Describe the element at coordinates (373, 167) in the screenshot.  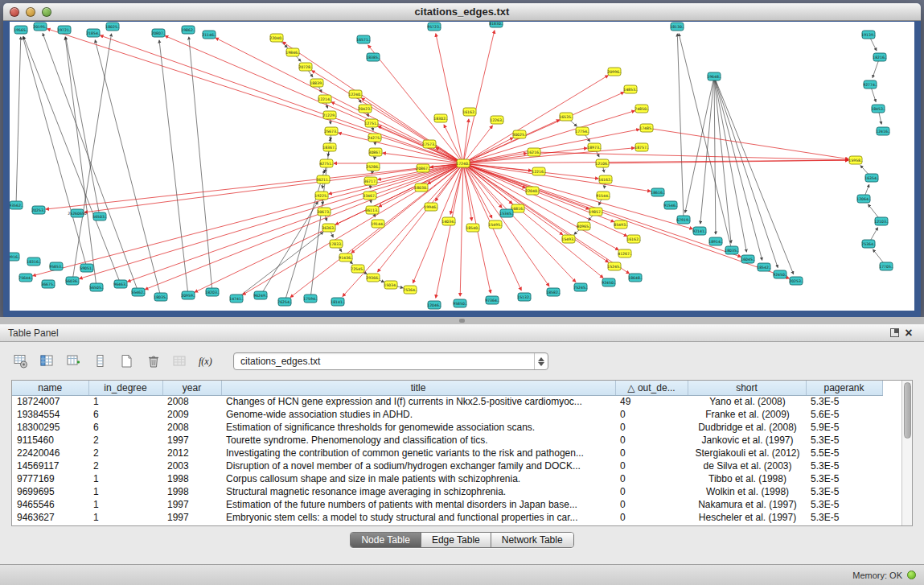
I see `graph-node: 25286..` at that location.